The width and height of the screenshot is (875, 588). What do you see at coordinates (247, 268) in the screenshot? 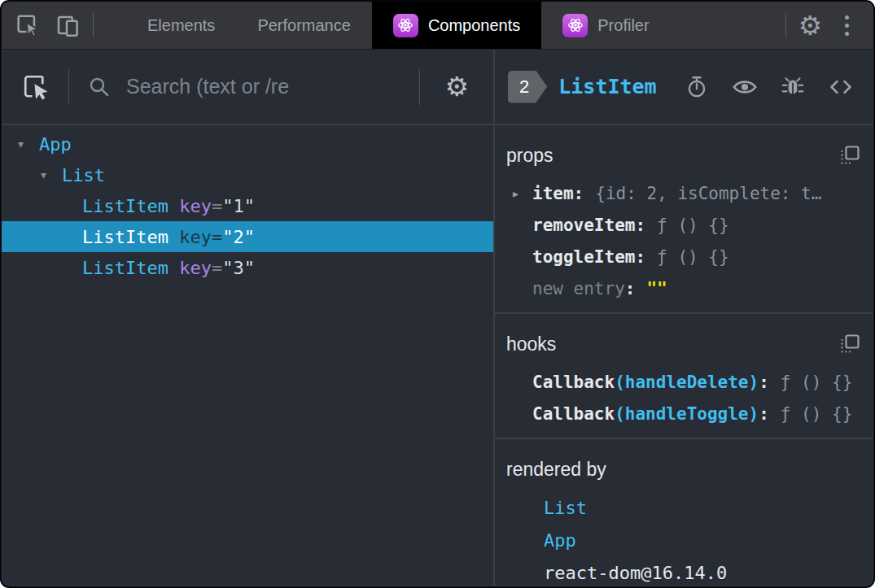
I see `tree-row-listitem-3: ListItem key="3"` at bounding box center [247, 268].